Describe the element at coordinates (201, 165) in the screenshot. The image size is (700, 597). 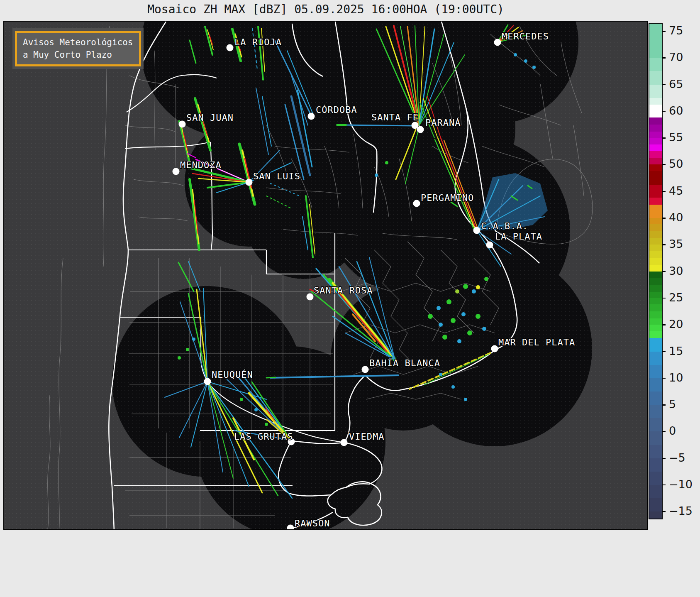
I see `city-label: MENDOZA` at that location.